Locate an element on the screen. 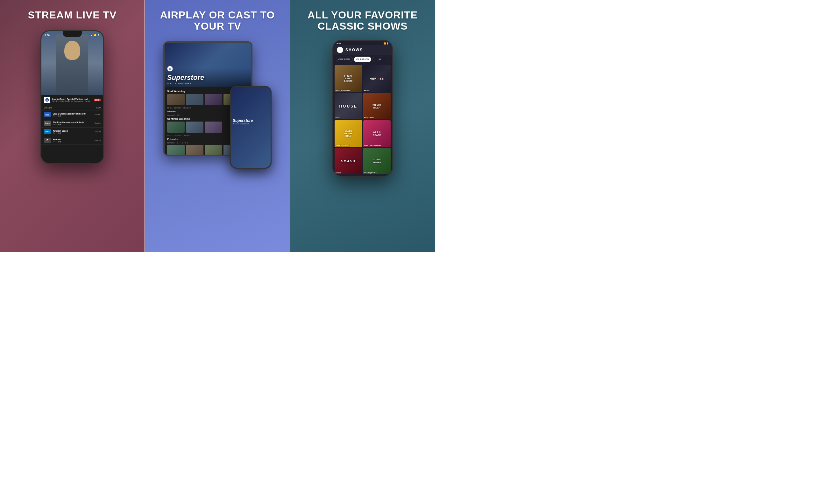 This screenshot has height=504, width=815. ph3-time: 9:41 is located at coordinates (339, 43).